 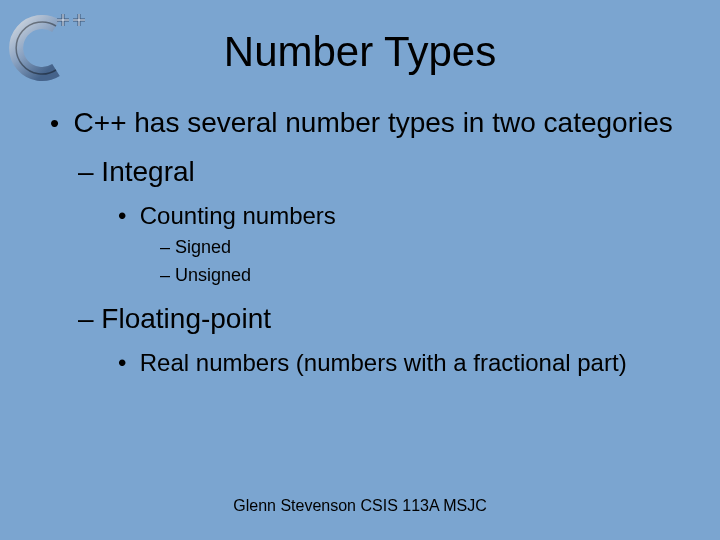 I want to click on bullet-unsigned: Unsigned, so click(x=420, y=275).